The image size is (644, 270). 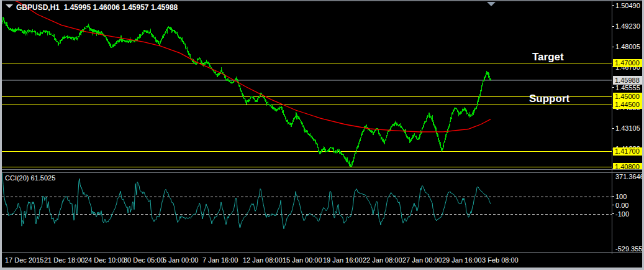 What do you see at coordinates (621, 197) in the screenshot?
I see `cci-level-label: 100` at bounding box center [621, 197].